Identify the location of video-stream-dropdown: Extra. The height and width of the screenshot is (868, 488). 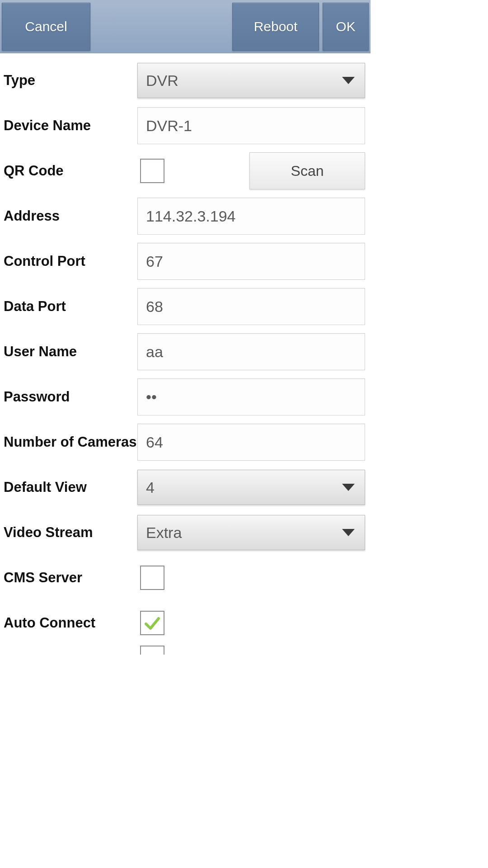
(251, 533).